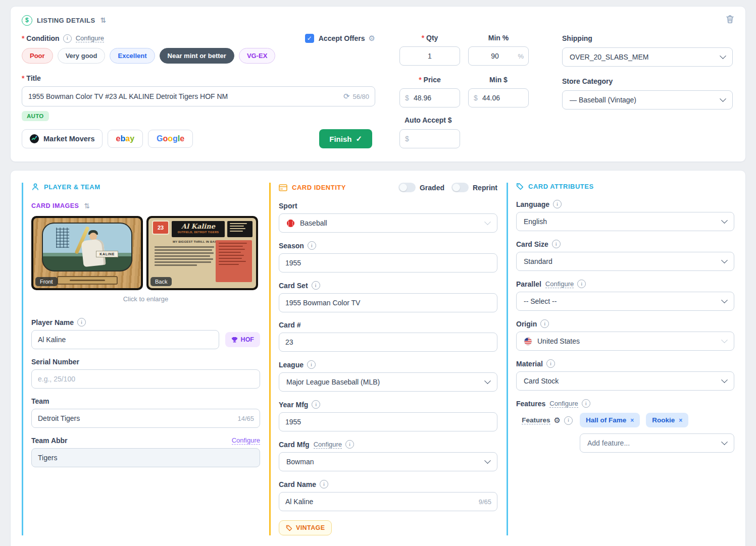  I want to click on condition-option-vg-ex: VG-EX, so click(257, 56).